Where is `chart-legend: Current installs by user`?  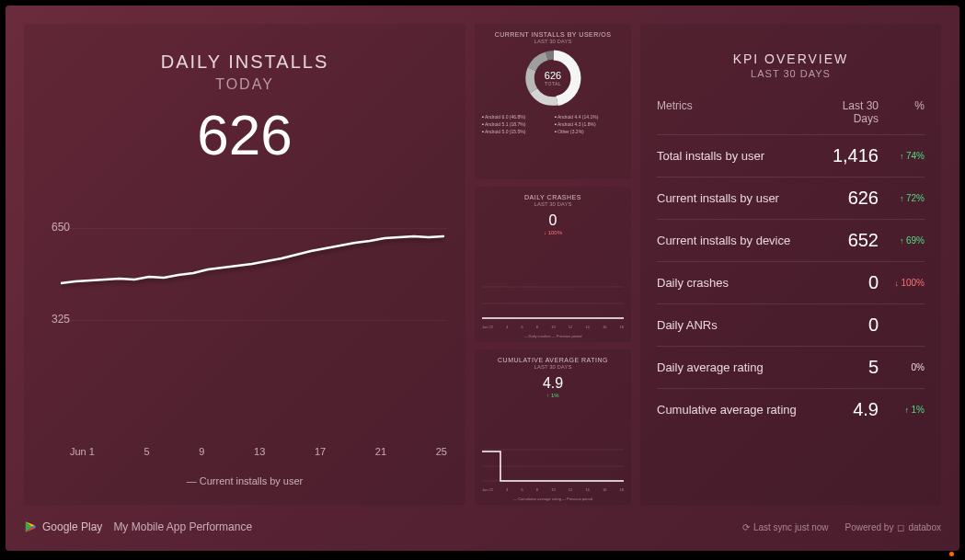
chart-legend: Current installs by user is located at coordinates (245, 481).